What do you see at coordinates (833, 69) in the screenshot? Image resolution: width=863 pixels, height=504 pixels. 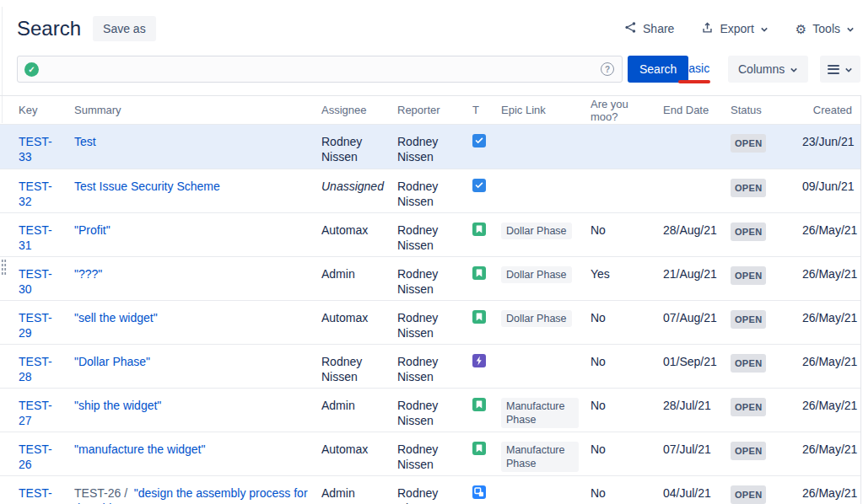 I see `hamburger-icon` at bounding box center [833, 69].